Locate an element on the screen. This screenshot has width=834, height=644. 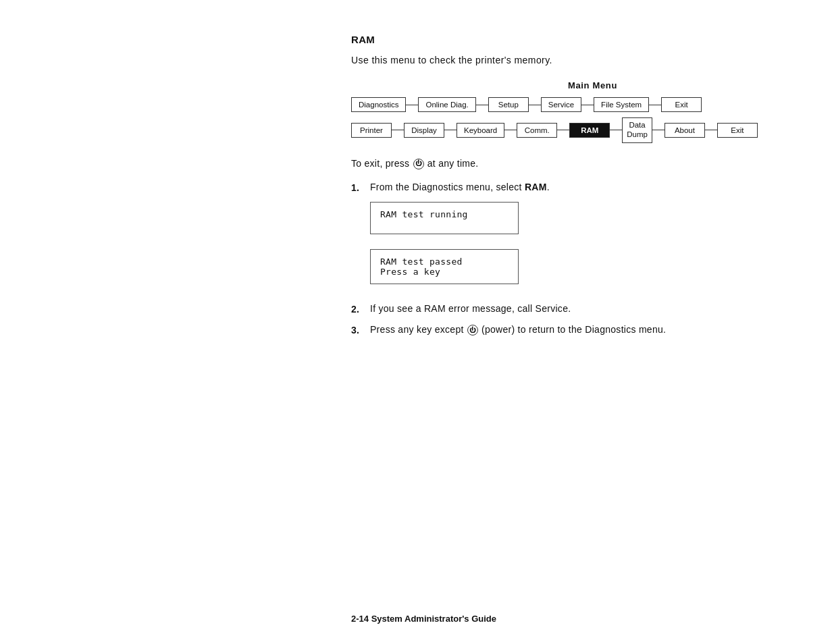
step-3-content: Press any key except ⏻ (power) to return… is located at coordinates (602, 329).